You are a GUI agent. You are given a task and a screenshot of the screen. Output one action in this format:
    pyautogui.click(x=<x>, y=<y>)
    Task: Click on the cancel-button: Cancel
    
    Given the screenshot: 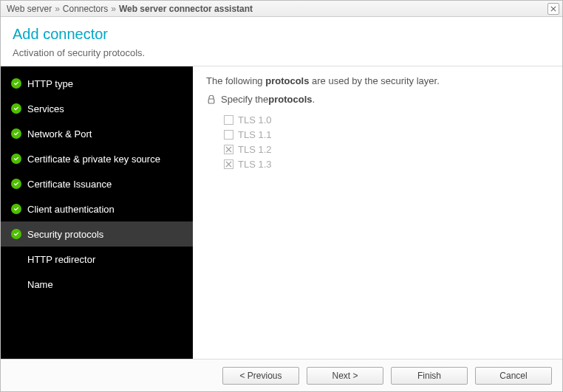 What is the action you would take?
    pyautogui.click(x=513, y=376)
    